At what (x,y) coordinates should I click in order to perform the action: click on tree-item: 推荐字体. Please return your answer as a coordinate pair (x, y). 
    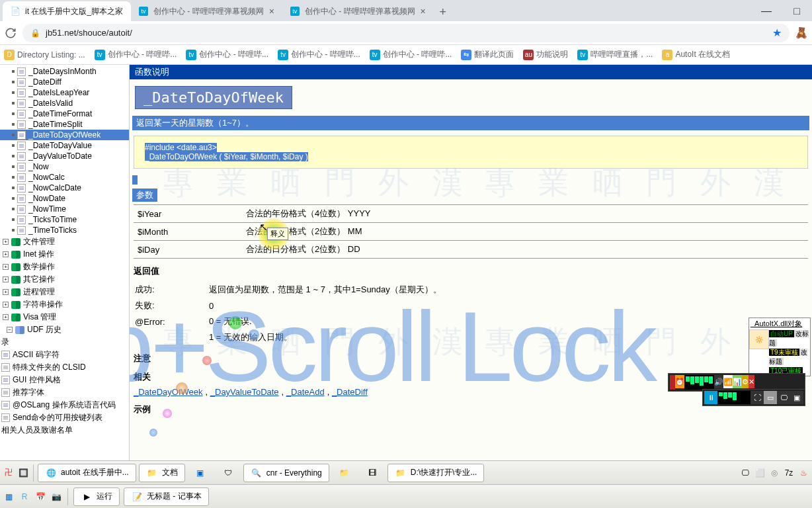
    Looking at the image, I should click on (65, 393).